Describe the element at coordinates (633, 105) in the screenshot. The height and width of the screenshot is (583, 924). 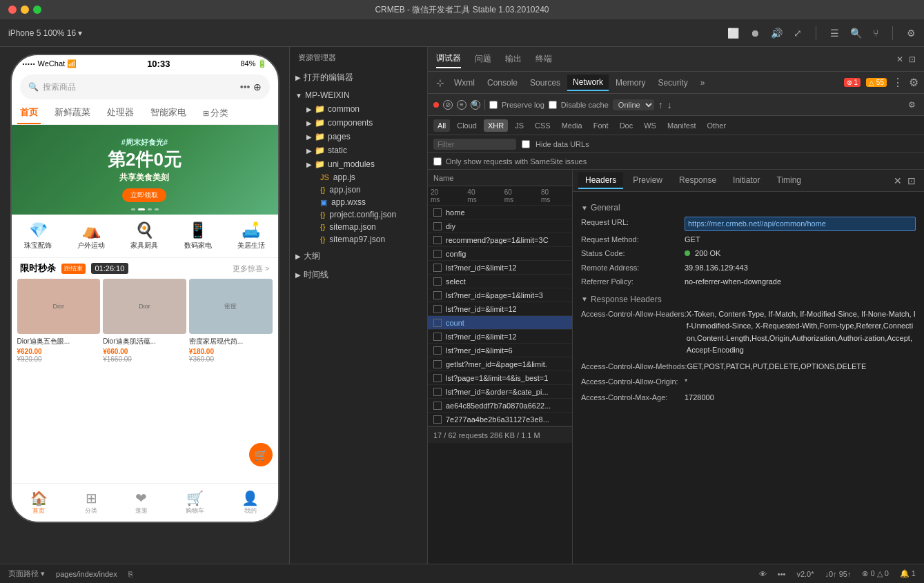
I see `throttle-select: Online` at that location.